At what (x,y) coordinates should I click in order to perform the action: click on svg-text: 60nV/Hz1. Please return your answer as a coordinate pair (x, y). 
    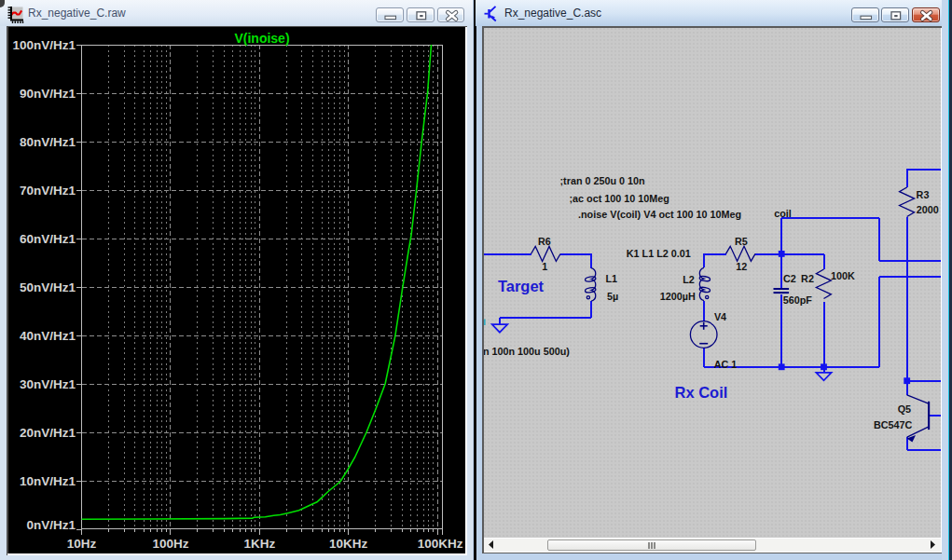
    Looking at the image, I should click on (47, 239).